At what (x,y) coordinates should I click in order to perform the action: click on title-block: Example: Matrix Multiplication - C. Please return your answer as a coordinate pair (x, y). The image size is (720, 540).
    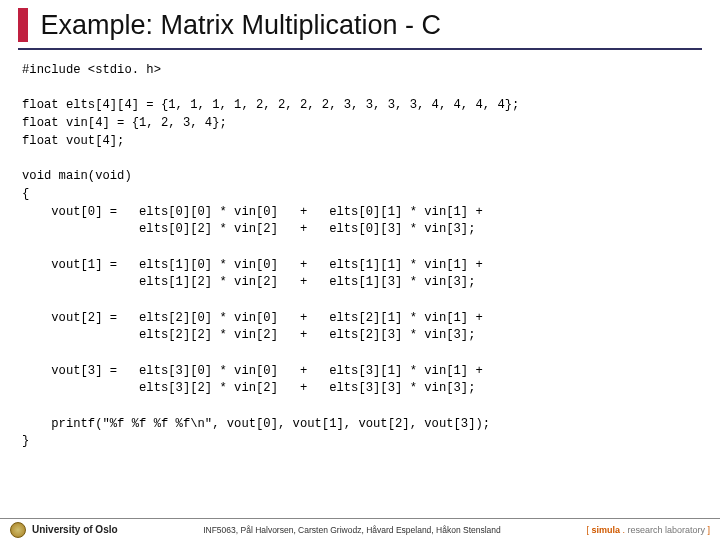
    Looking at the image, I should click on (360, 29).